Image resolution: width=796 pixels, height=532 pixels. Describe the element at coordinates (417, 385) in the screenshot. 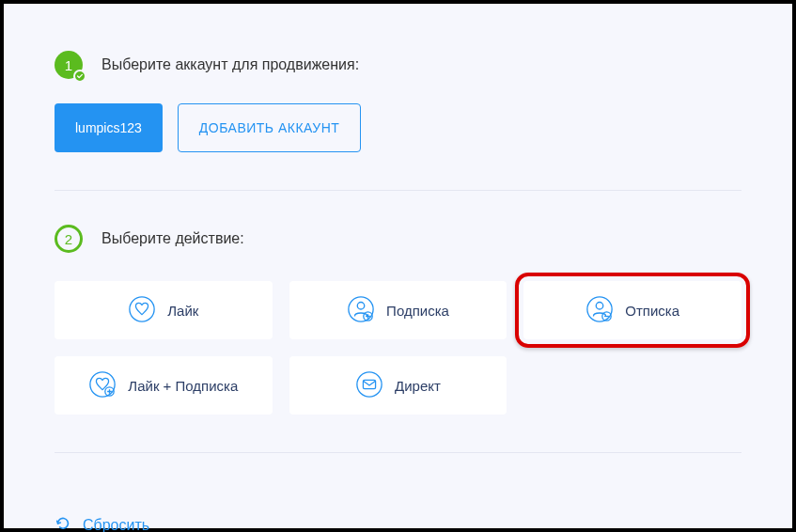

I see `action-direct-label: Директ` at that location.